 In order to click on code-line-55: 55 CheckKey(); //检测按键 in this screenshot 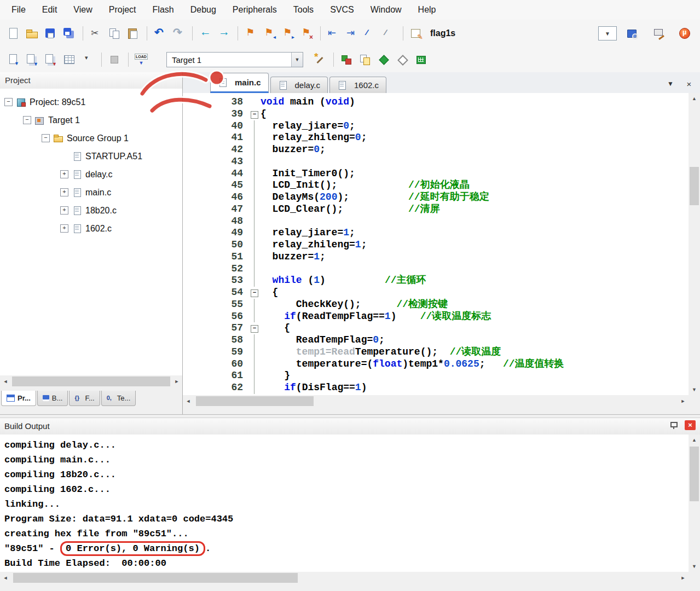, I will do `click(445, 305)`.